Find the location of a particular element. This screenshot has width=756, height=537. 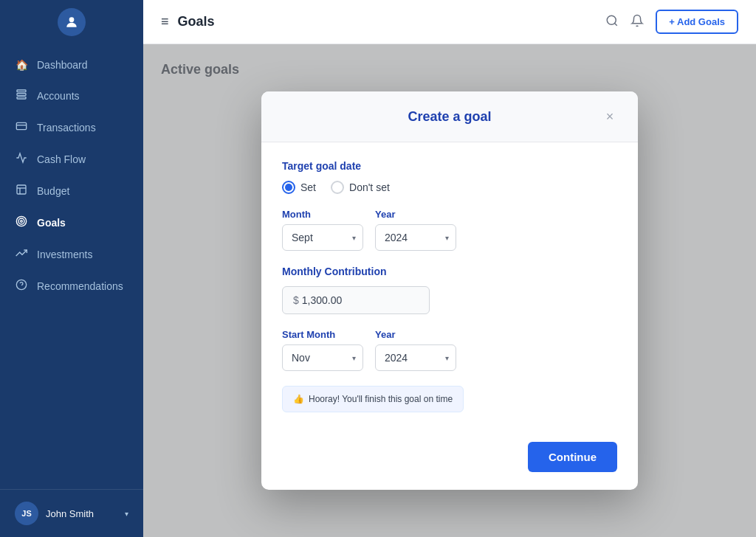

start-month-year-row: Start Month JanFebMarApr MayJunJulAug Se… is located at coordinates (450, 350).